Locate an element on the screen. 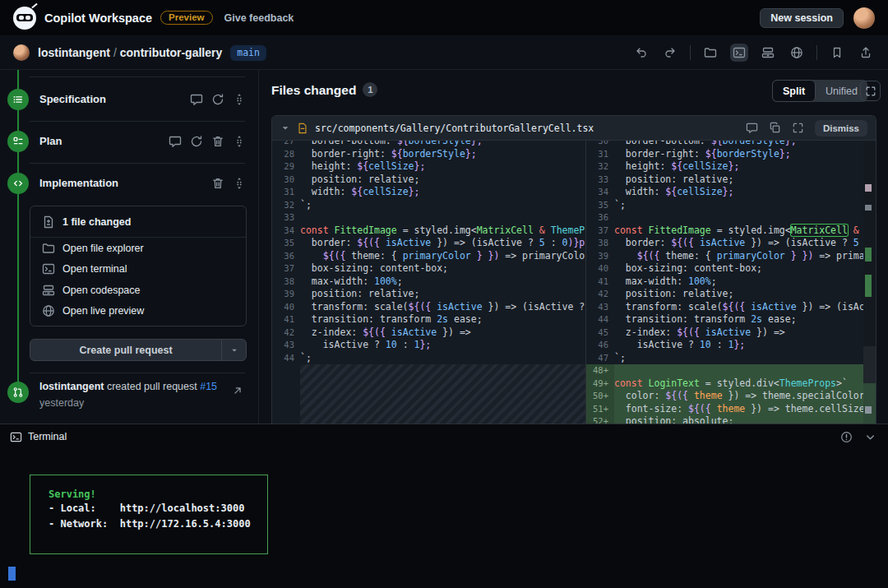 The image size is (888, 588). implementation-icon is located at coordinates (18, 183).